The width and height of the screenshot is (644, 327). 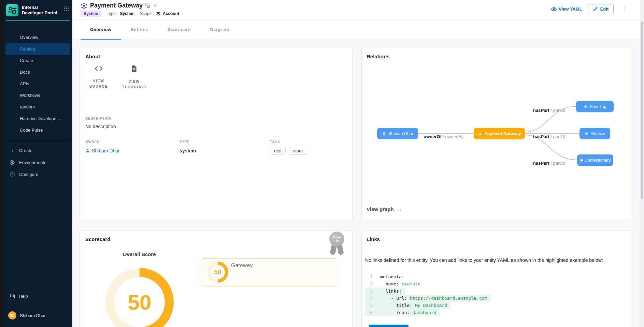 I want to click on code-icon, so click(x=99, y=69).